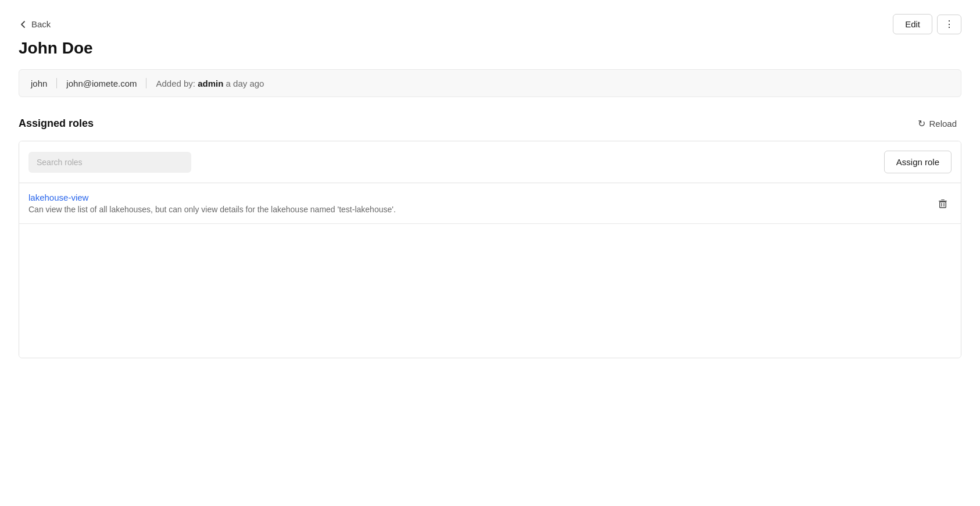 This screenshot has width=980, height=506. Describe the element at coordinates (212, 204) in the screenshot. I see `role-info: lakehouse-view Can view the list of all …` at that location.